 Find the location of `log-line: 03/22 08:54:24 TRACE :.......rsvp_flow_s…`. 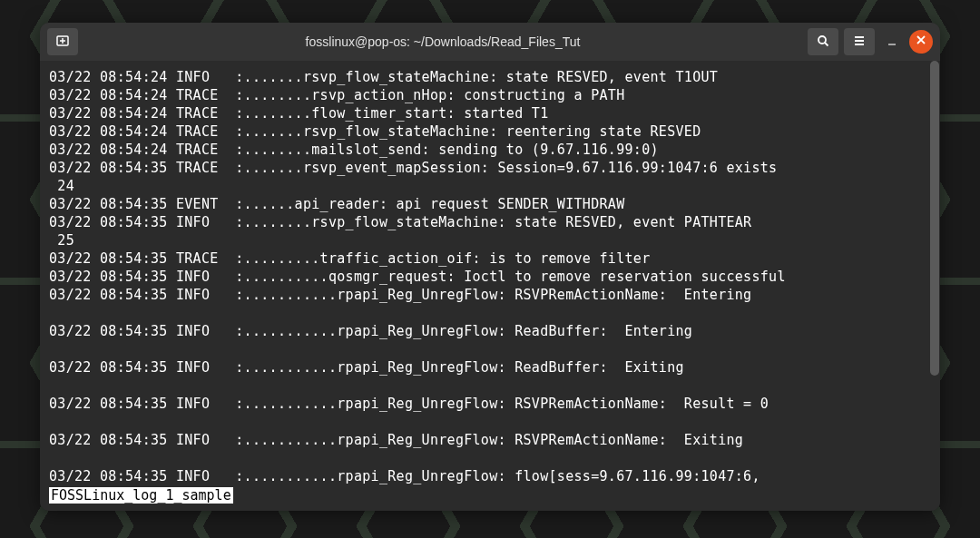

log-line: 03/22 08:54:24 TRACE :.......rsvp_flow_s… is located at coordinates (490, 132).